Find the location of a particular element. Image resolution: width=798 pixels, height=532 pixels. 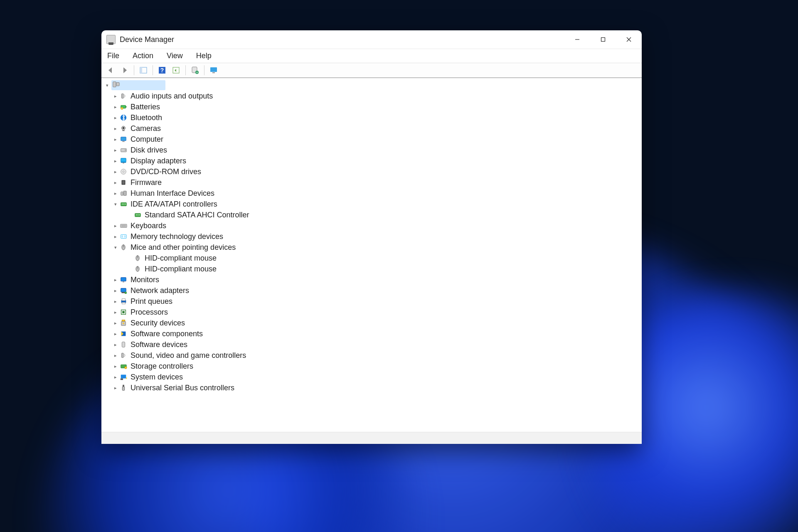

maximize-button is located at coordinates (603, 40).